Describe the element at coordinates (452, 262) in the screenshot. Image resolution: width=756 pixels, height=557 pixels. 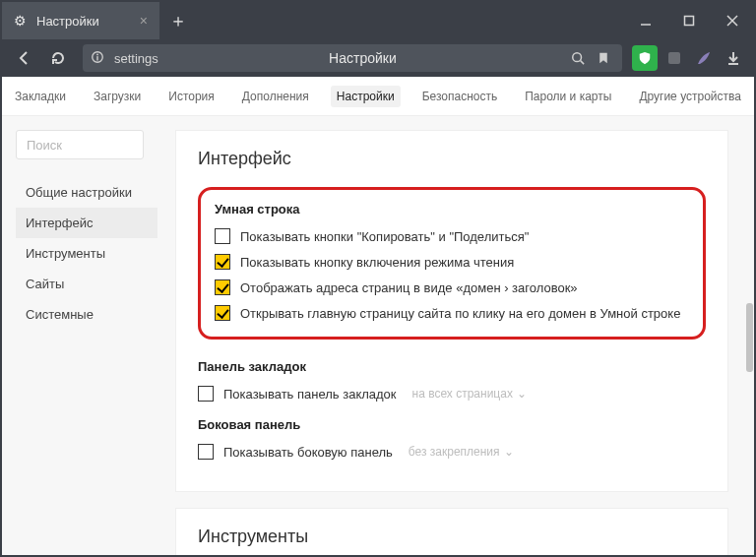
I see `smart-line-option: Показывать кнопку включения режима чтени…` at that location.